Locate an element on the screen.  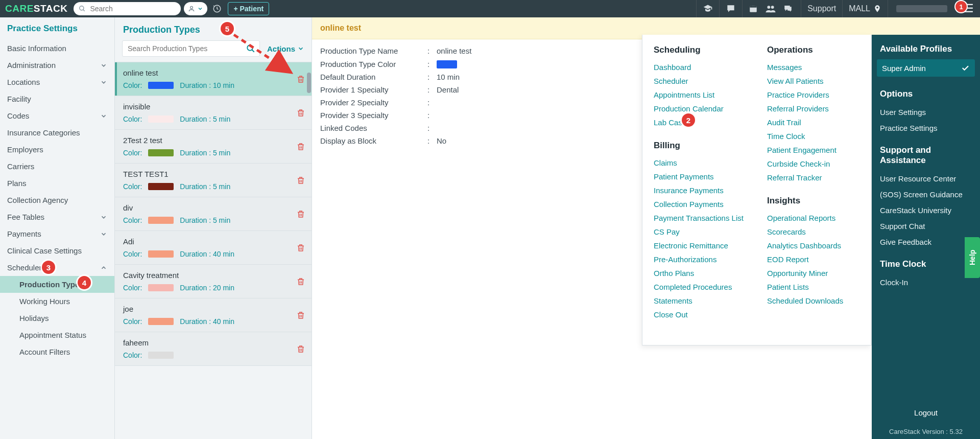
sidebar-item: Codes is located at coordinates (57, 115).